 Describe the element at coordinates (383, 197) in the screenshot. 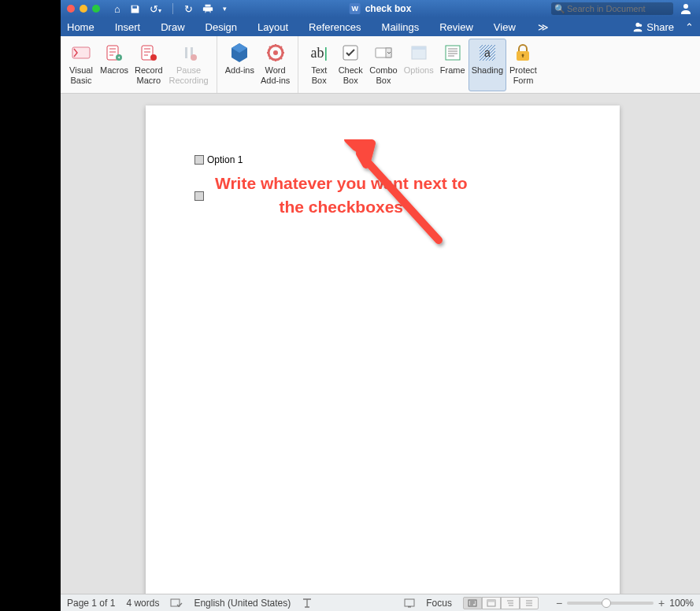

I see `checkbox-line-2: Write whatever you want next to the chec…` at that location.